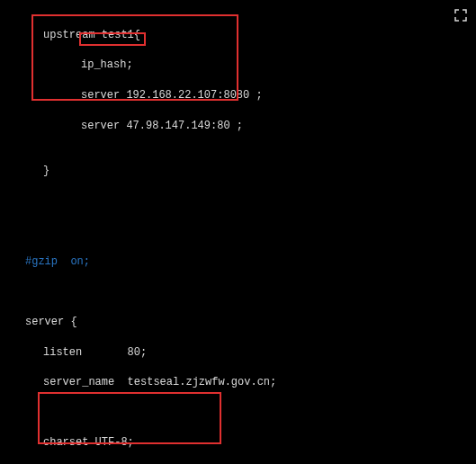 The width and height of the screenshot is (476, 464). What do you see at coordinates (238, 352) in the screenshot?
I see `code-line: listen 80;` at bounding box center [238, 352].